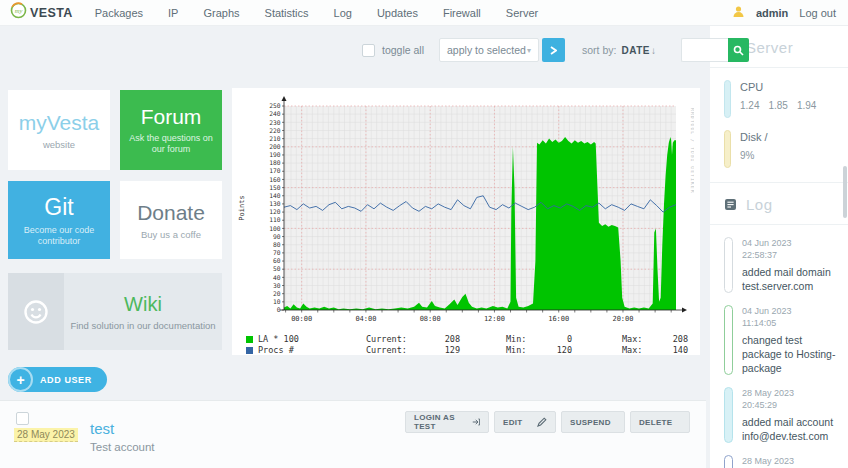 The width and height of the screenshot is (848, 468). Describe the element at coordinates (171, 234) in the screenshot. I see `card-subtitle: Buy us a coffe` at that location.